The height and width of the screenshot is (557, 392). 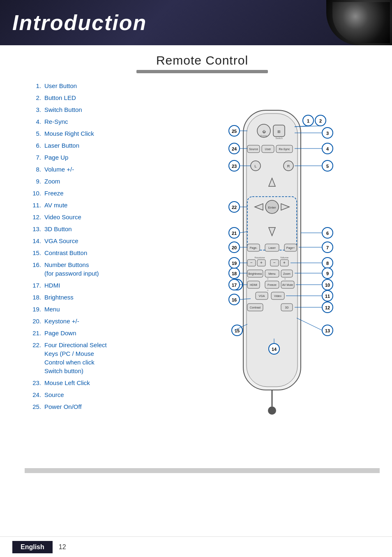 I want to click on bottom-bar, so click(x=202, y=471).